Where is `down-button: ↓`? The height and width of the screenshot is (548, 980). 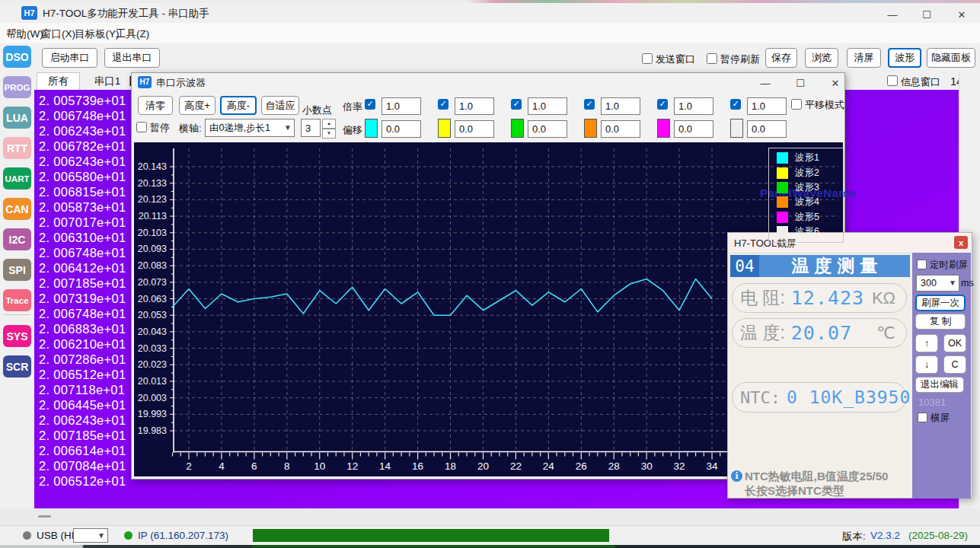 down-button: ↓ is located at coordinates (927, 365).